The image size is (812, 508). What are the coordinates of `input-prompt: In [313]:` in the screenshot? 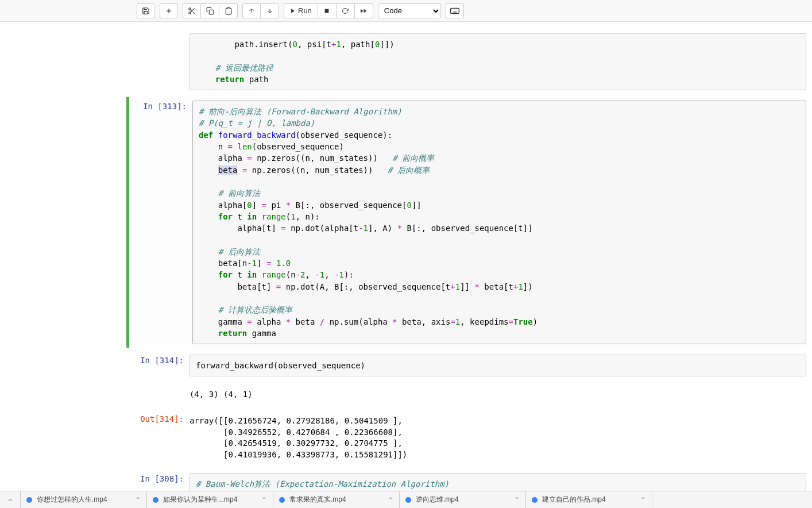 It's located at (161, 222).